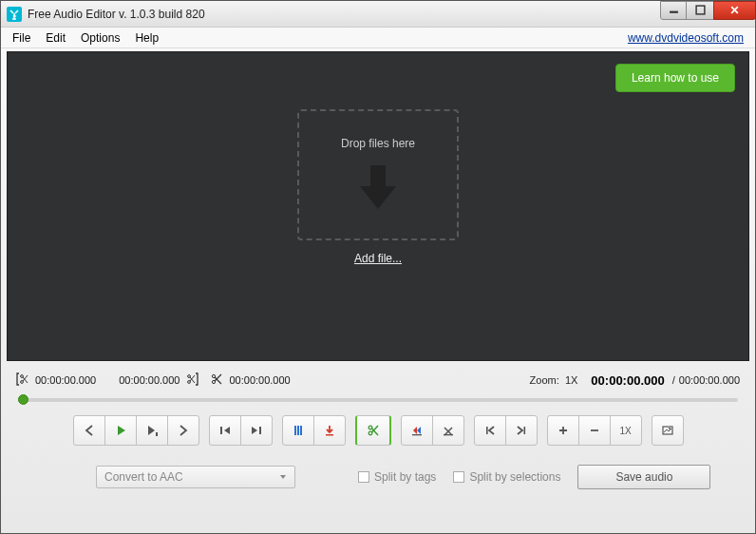 The width and height of the screenshot is (756, 534). I want to click on skip-start-button, so click(225, 430).